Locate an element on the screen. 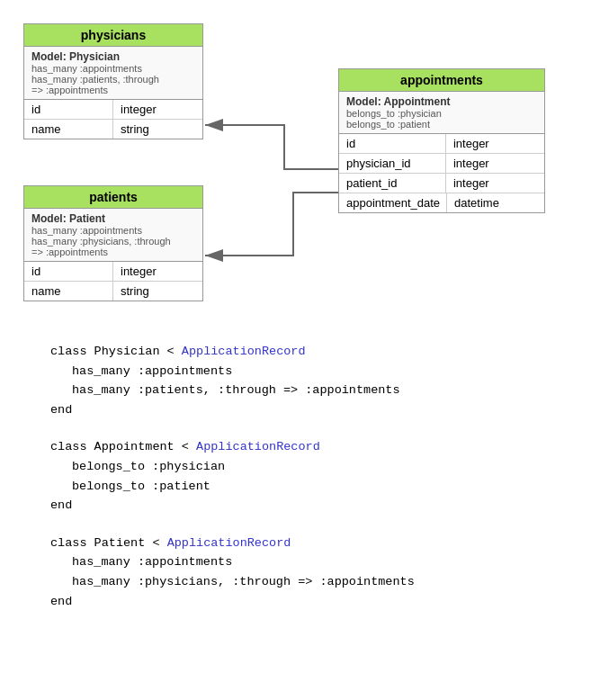  appointment-class-block: class Appointment < ApplicationRecord be… is located at coordinates (313, 476).